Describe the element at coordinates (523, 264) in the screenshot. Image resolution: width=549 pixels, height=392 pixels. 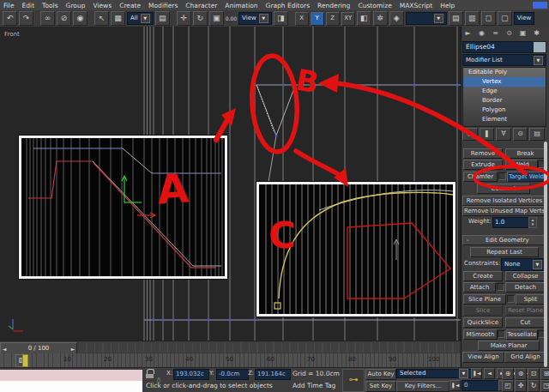
I see `constraints-dropdown: None ▼` at that location.